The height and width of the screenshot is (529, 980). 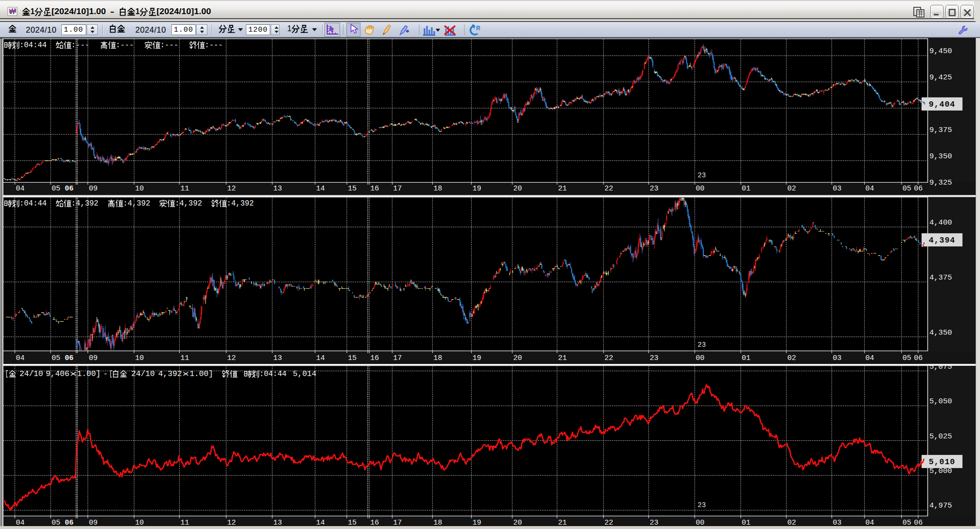 What do you see at coordinates (941, 51) in the screenshot?
I see `svg-text: 9,450` at bounding box center [941, 51].